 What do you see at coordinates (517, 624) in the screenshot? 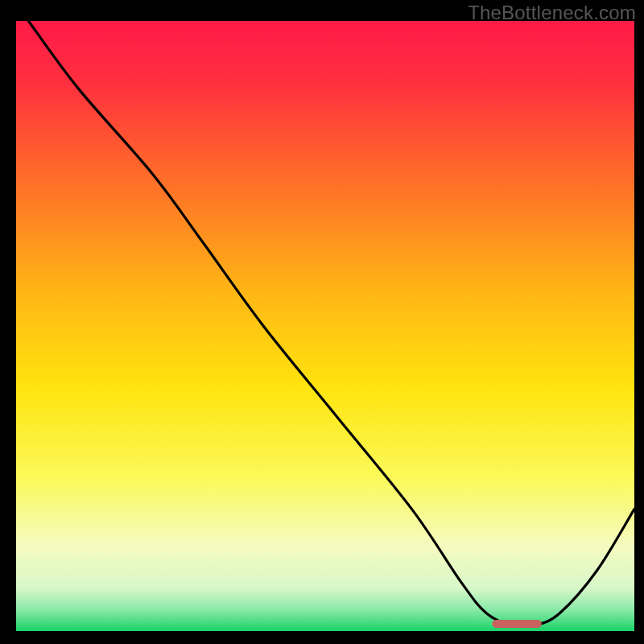
I see `optimum-marker` at bounding box center [517, 624].